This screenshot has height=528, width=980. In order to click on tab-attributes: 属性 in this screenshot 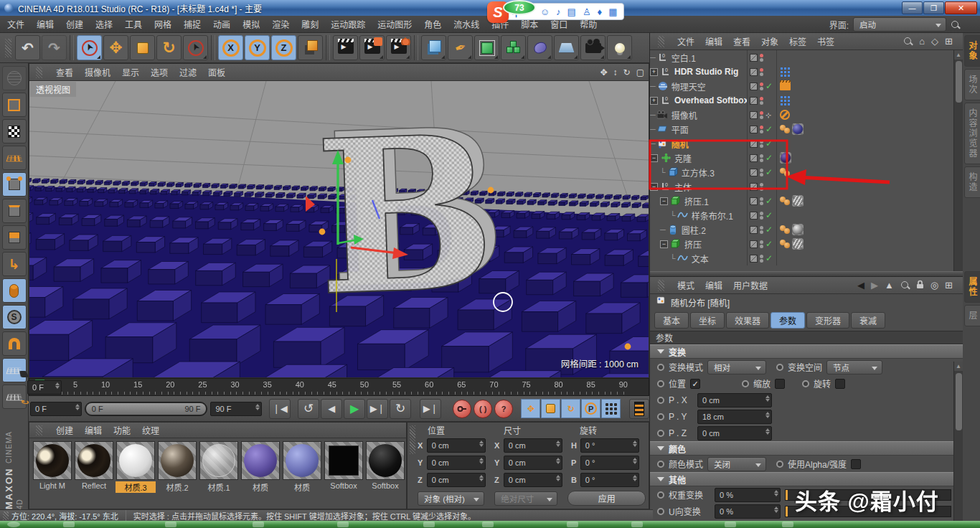, I will do `click(972, 287)`.